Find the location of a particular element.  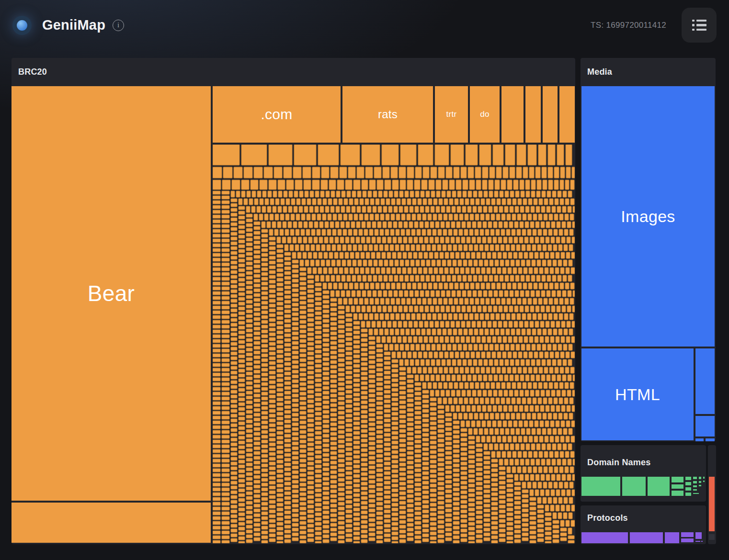

panel-media: MediaImagesHTML is located at coordinates (648, 250).